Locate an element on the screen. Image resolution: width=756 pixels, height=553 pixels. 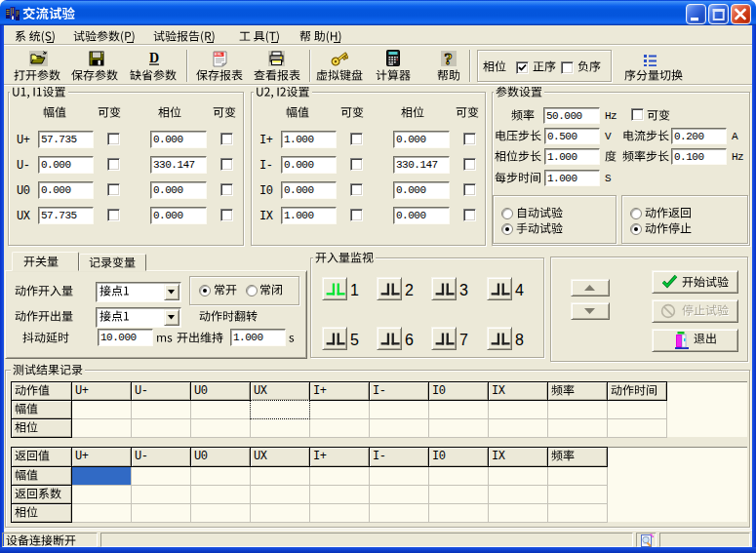
svg-text: EXL is located at coordinates (219, 55).